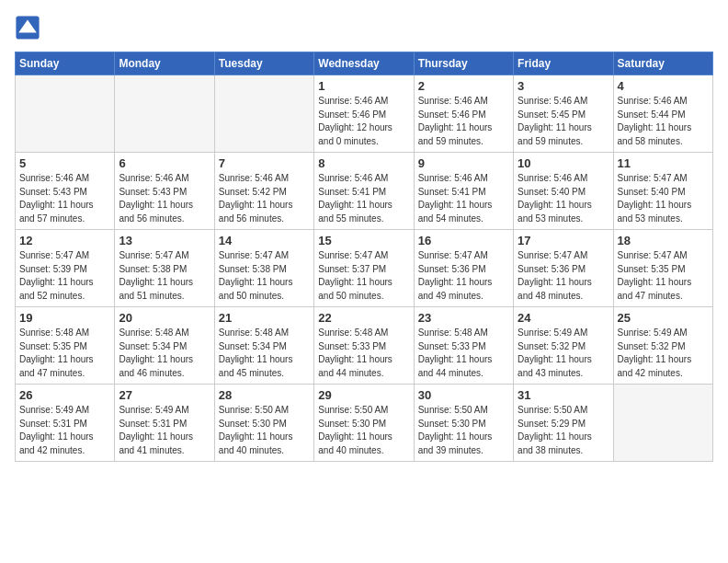 The image size is (728, 563). I want to click on day-number: 9, so click(463, 164).